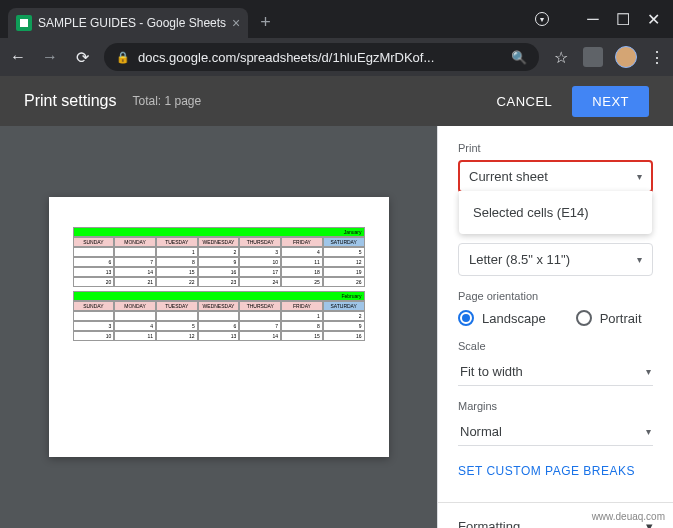 The image size is (673, 528). Describe the element at coordinates (322, 57) in the screenshot. I see `address-bar: 🔒 docs.google.com/spreadsheets/d/1hluEgz…` at that location.